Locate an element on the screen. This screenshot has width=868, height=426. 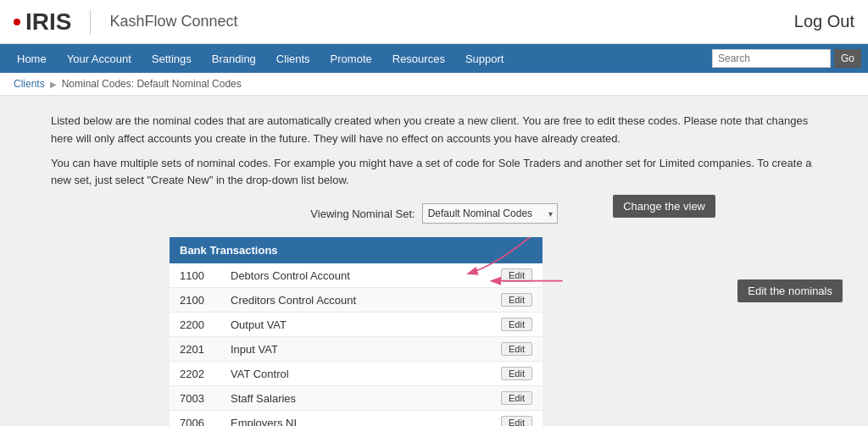
search-area: Go is located at coordinates (787, 58).